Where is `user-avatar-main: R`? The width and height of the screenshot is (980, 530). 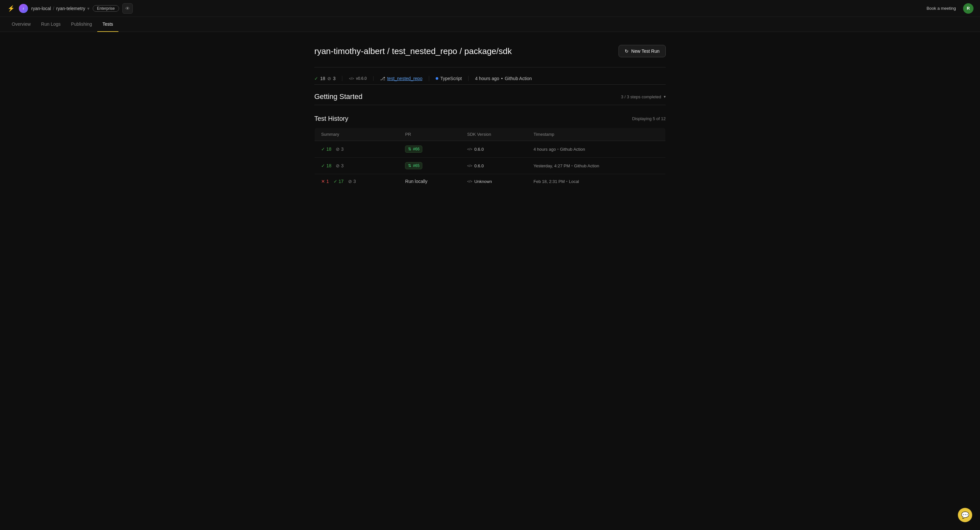
user-avatar-main: R is located at coordinates (969, 8).